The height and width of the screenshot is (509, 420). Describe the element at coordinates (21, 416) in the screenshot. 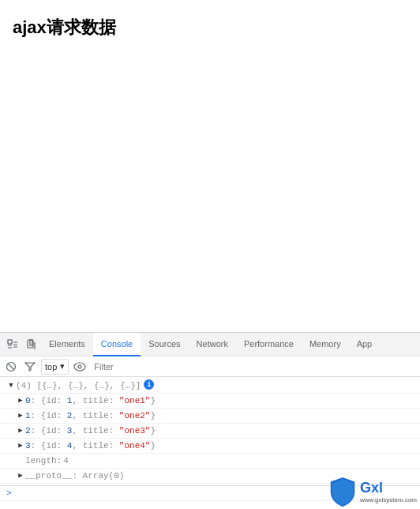

I see `expand-item-1-icon: ▶` at that location.